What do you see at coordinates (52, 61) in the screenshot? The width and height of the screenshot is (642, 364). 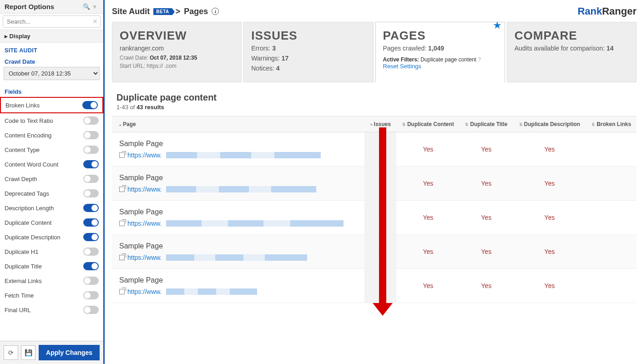 I see `crawl-date-label: Crawl Date` at bounding box center [52, 61].